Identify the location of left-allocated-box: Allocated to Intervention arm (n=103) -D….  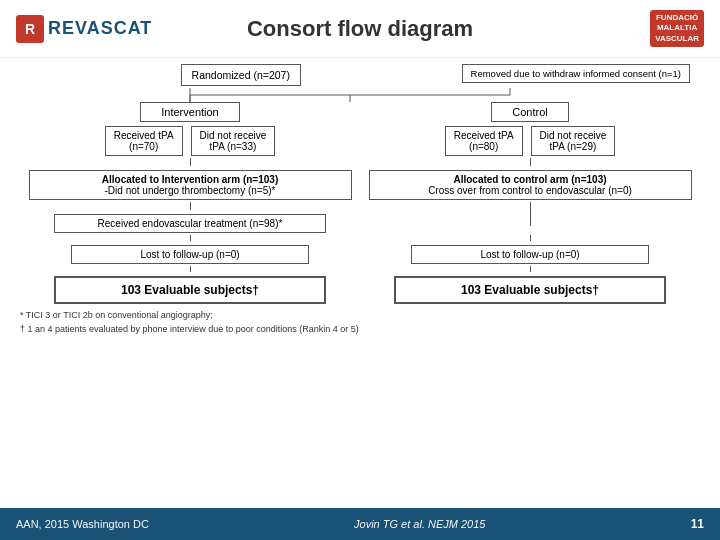
(190, 185).